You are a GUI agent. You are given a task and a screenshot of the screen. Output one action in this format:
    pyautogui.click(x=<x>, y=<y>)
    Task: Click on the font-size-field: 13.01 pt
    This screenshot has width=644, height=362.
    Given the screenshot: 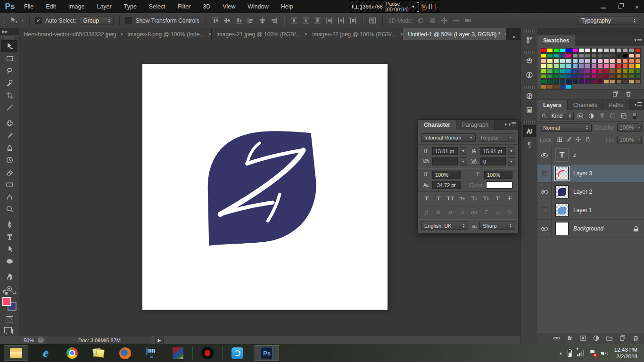 What is the action you would take?
    pyautogui.click(x=445, y=151)
    